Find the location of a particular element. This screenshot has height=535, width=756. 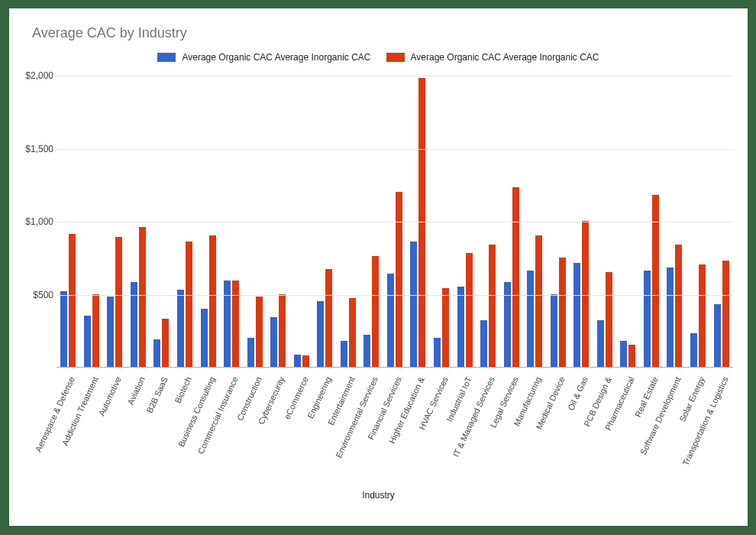

x-label-wrap: Medical Device is located at coordinates (557, 425).